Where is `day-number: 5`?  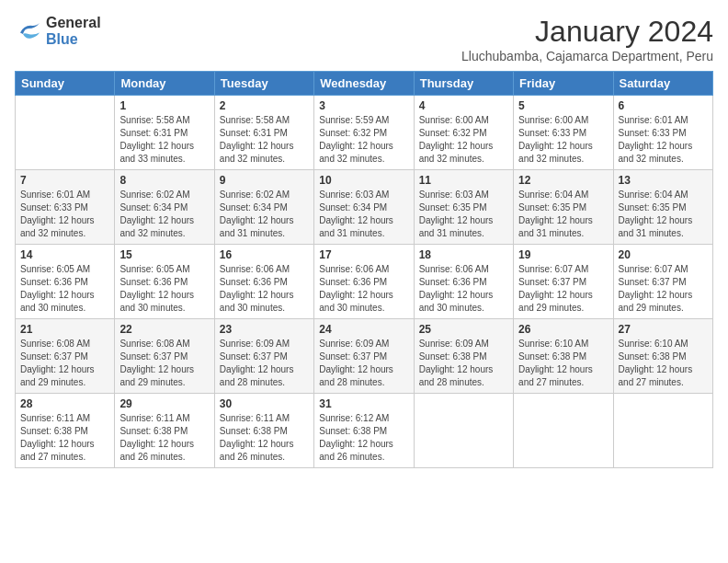 day-number: 5 is located at coordinates (563, 106).